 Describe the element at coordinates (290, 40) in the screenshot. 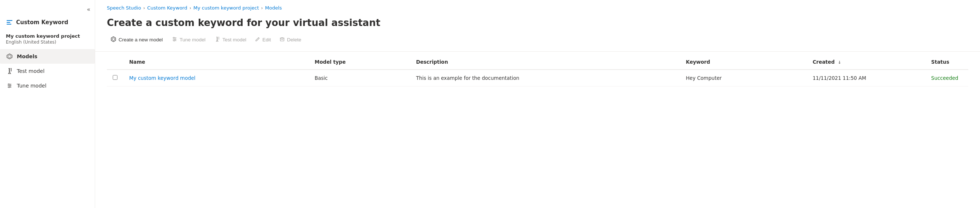

I see `delete-button: Delete` at that location.